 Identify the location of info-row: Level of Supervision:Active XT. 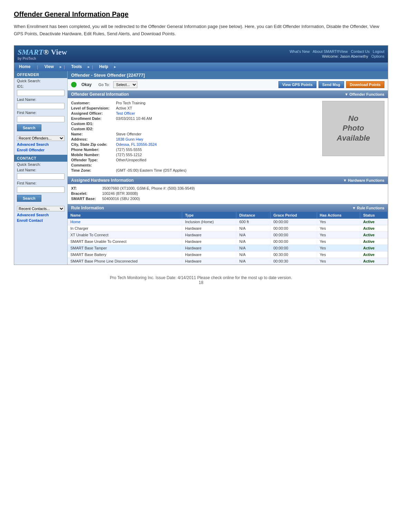
(195, 108).